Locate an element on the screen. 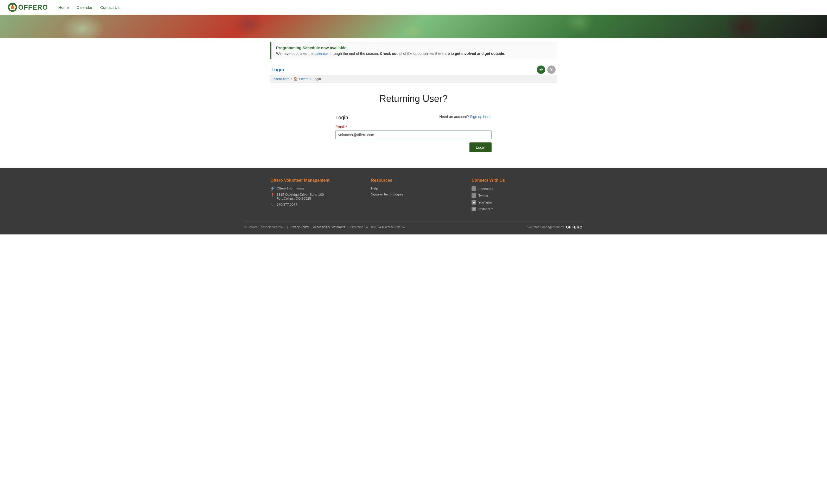 The height and width of the screenshot is (504, 827). footer-grid: Offero Volunteer Management 🔗 Offero Inf… is located at coordinates (414, 196).